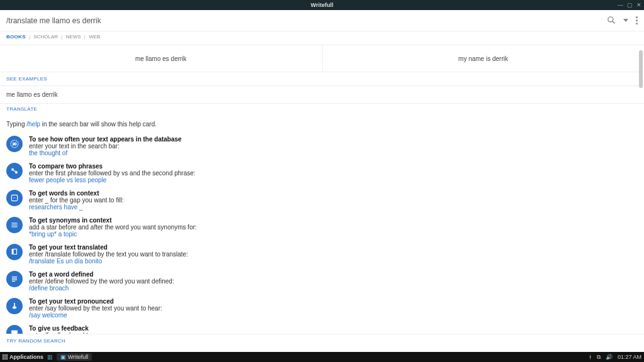 The height and width of the screenshot is (362, 644). Describe the element at coordinates (322, 38) in the screenshot. I see `source-tabs: BOOKS | SCHOLAR | NEWS | WEB` at that location.